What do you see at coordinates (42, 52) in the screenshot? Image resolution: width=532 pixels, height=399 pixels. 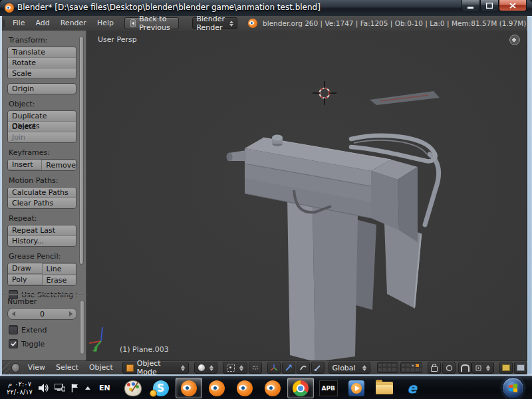 I see `translate-button: Translate` at bounding box center [42, 52].